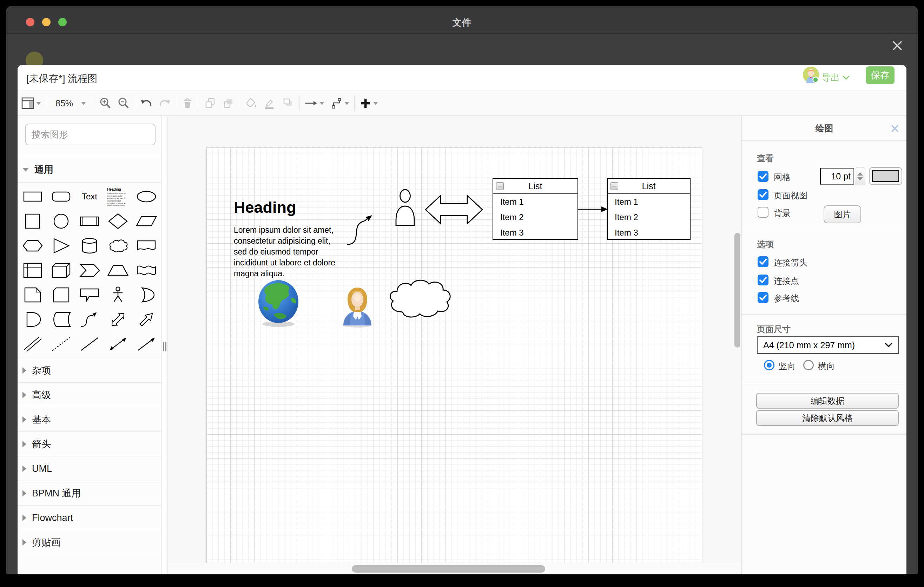 The width and height of the screenshot is (924, 587). I want to click on waypoint-style-button, so click(340, 103).